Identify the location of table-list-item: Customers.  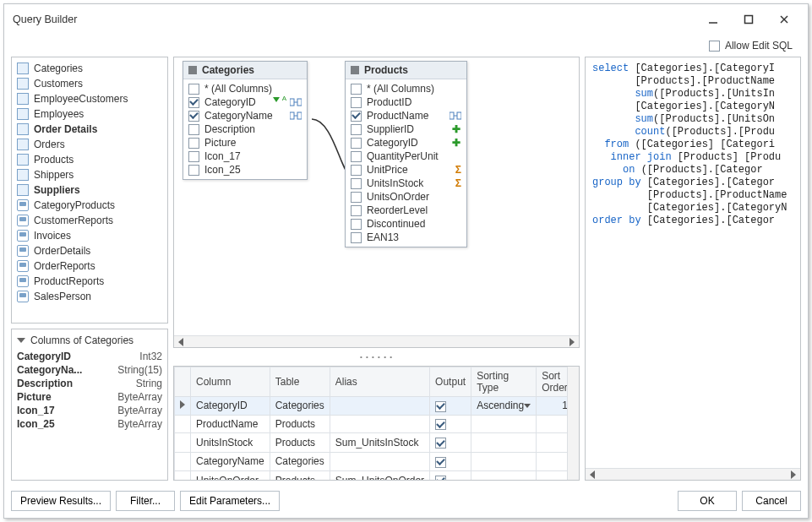
(90, 84).